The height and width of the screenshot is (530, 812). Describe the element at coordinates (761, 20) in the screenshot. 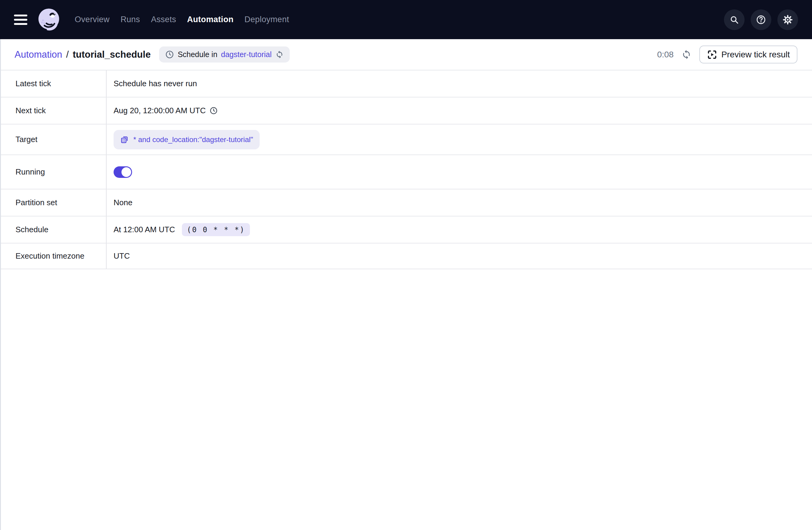

I see `top-nav-actions` at that location.